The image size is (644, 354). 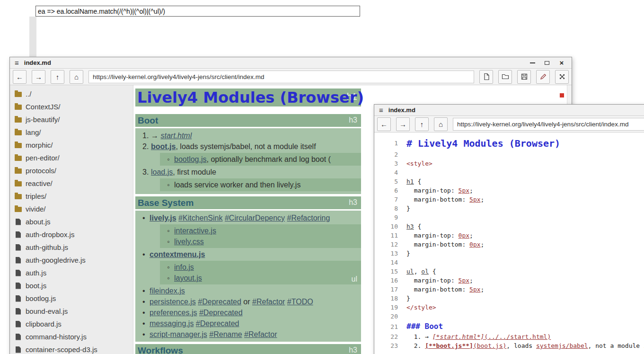 I want to click on sidebar-item-file: bootlog.js, so click(x=71, y=298).